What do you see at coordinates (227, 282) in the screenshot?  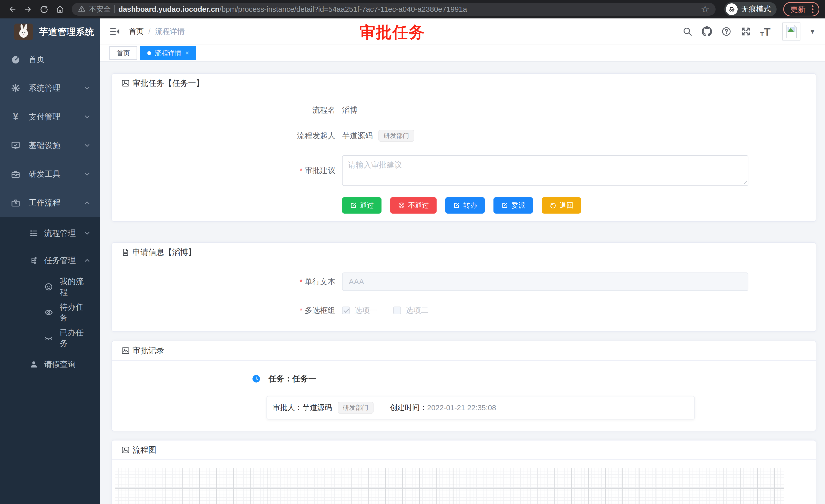 I see `single-line-text-label: *单行文本` at bounding box center [227, 282].